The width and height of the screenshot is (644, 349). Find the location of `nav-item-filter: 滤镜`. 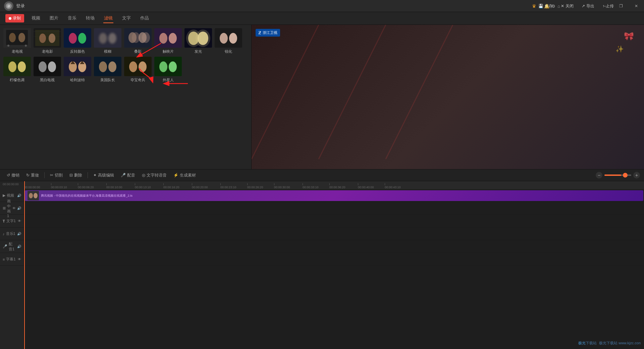

nav-item-filter: 滤镜 is located at coordinates (108, 18).